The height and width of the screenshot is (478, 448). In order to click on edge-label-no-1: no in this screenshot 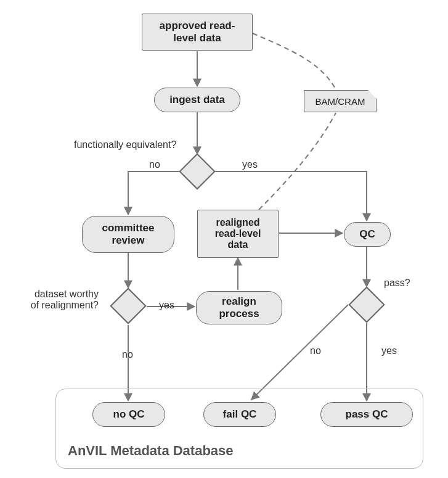, I will do `click(155, 165)`.